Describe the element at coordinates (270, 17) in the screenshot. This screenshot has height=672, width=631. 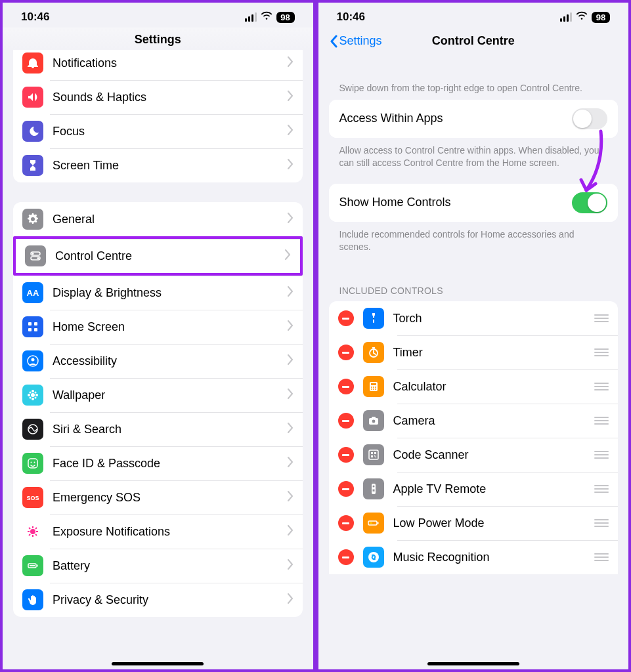
I see `status-icons: 98` at that location.